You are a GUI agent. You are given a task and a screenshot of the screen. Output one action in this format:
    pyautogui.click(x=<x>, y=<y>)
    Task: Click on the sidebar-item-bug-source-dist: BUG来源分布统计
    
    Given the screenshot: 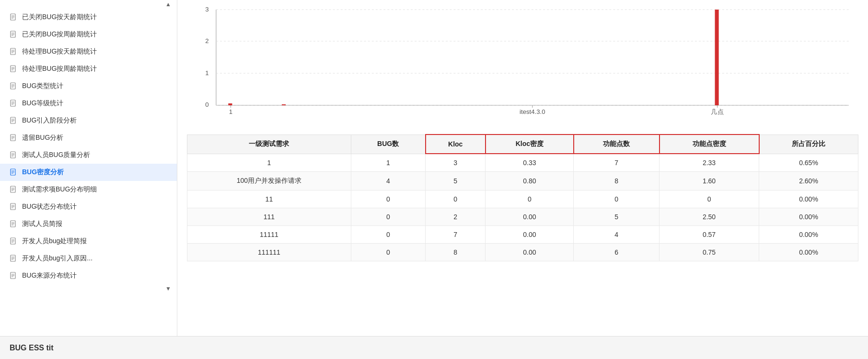 What is the action you would take?
    pyautogui.click(x=88, y=276)
    